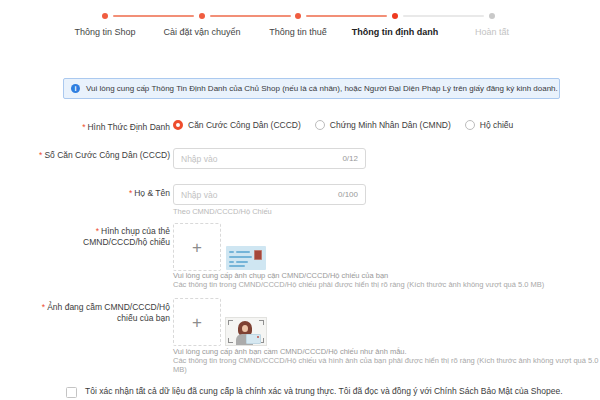 The height and width of the screenshot is (400, 600). What do you see at coordinates (237, 125) in the screenshot?
I see `radio-cccd: Căn Cước Công Dân (CCCD)` at bounding box center [237, 125].